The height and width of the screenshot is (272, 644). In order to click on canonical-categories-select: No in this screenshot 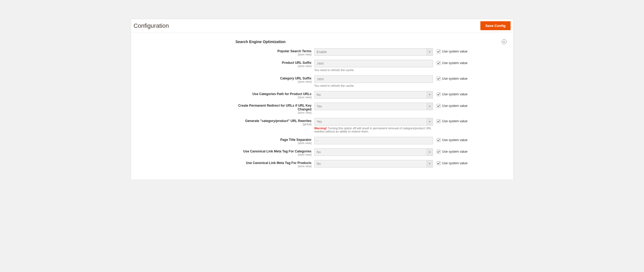, I will do `click(374, 152)`.